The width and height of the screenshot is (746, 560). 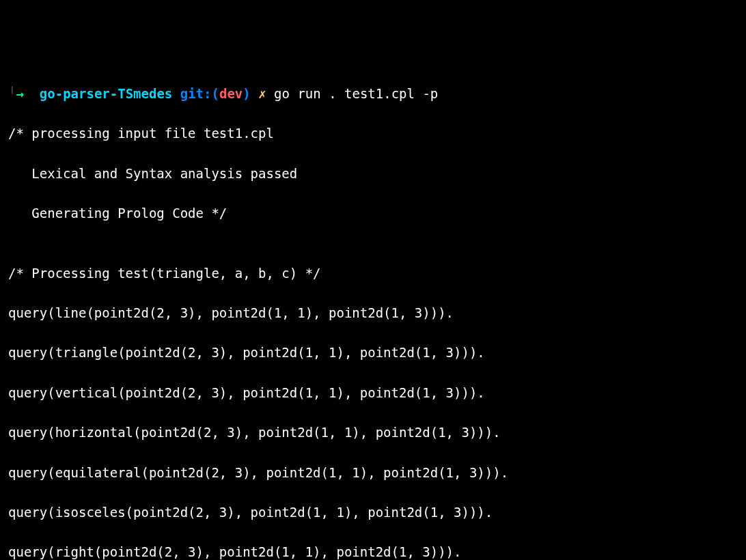 What do you see at coordinates (373, 433) in the screenshot?
I see `output-line: query(horizontal(point2d(1, 2), point2d(…` at bounding box center [373, 433].